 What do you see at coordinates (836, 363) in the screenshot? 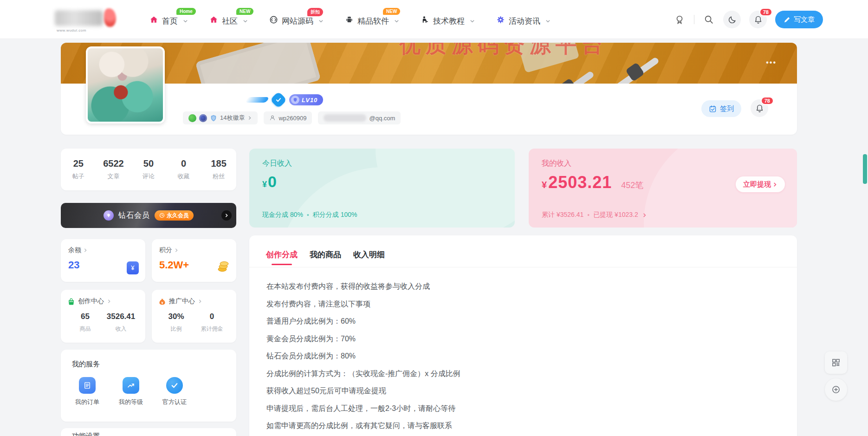
I see `qr-code-button` at bounding box center [836, 363].